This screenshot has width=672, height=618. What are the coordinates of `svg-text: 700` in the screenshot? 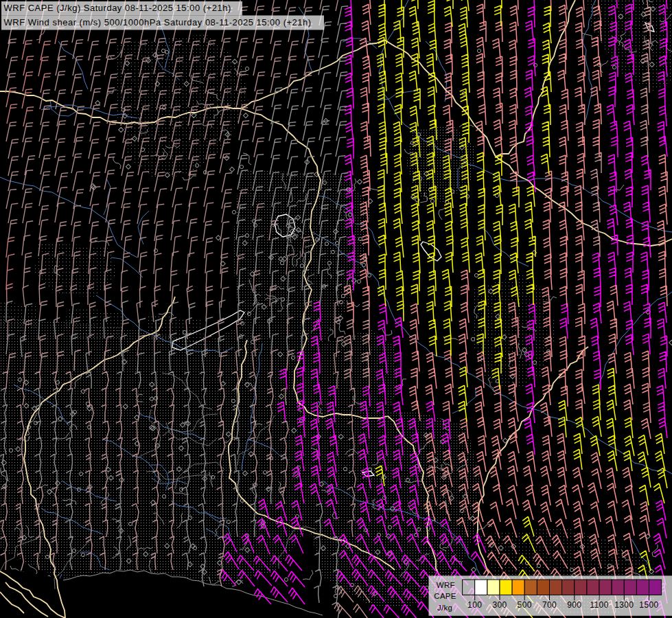 It's located at (549, 605).